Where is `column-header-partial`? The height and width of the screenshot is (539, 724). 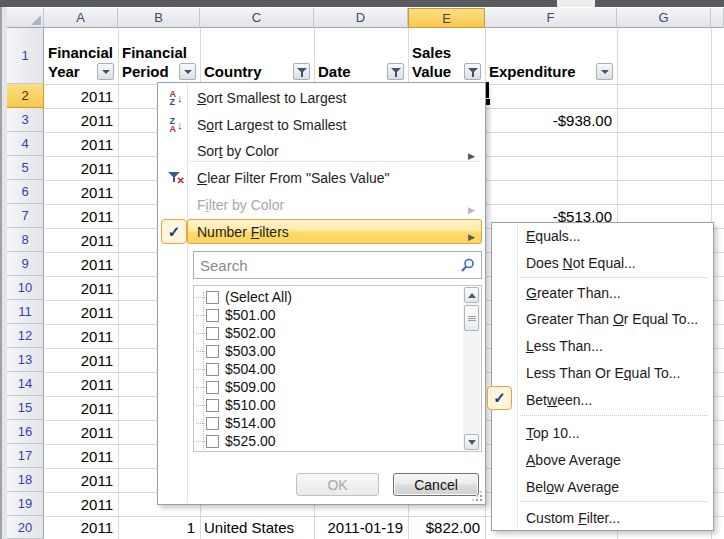
column-header-partial is located at coordinates (718, 18).